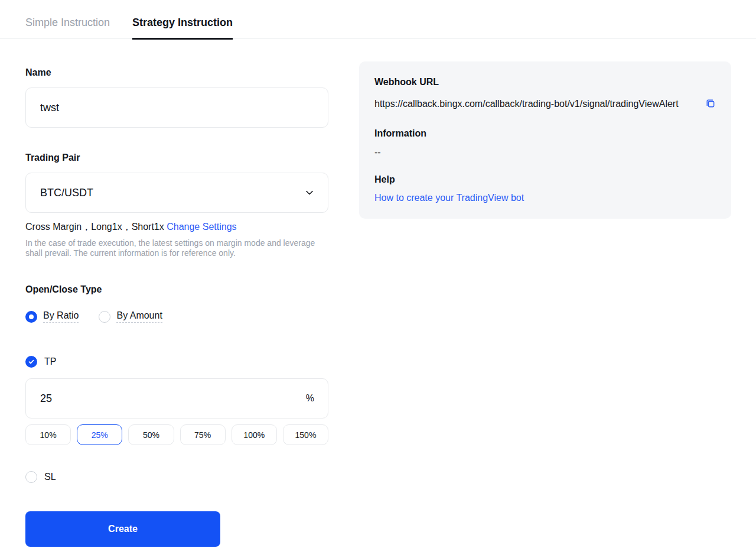 This screenshot has height=558, width=756. Describe the element at coordinates (177, 193) in the screenshot. I see `trading-pair-select: BTC/USDT` at that location.